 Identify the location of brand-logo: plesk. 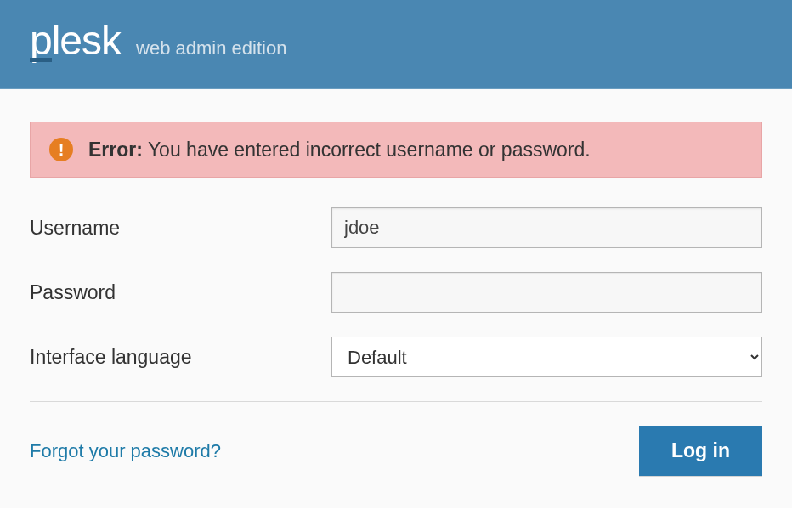
(75, 41).